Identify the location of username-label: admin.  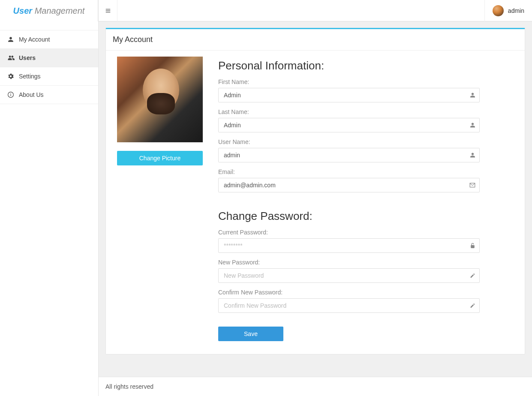
(516, 11).